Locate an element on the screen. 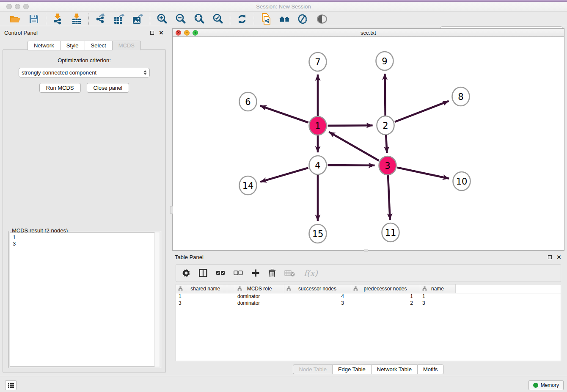  table-panel-header: Table Panel ✕ is located at coordinates (368, 257).